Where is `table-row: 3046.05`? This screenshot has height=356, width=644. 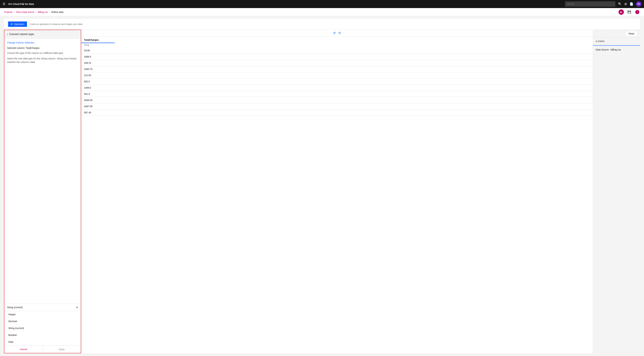 table-row: 3046.05 is located at coordinates (337, 100).